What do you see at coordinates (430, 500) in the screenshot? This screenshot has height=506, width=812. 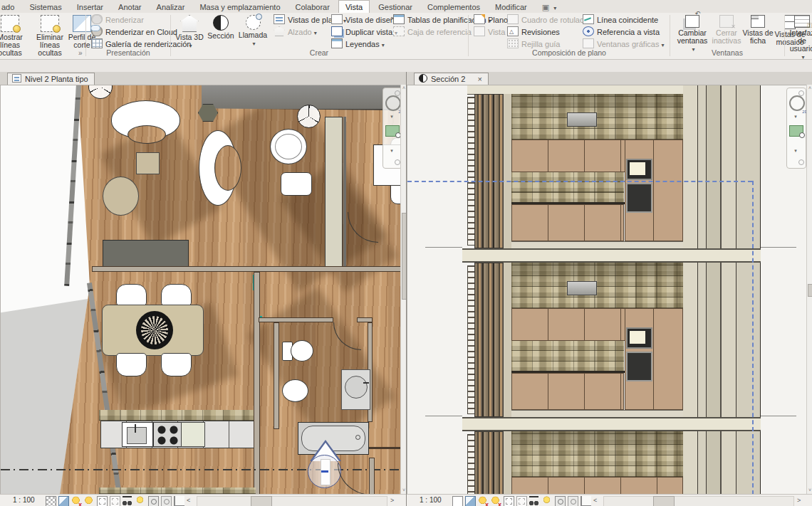 I see `scale-label: 1 : 100` at bounding box center [430, 500].